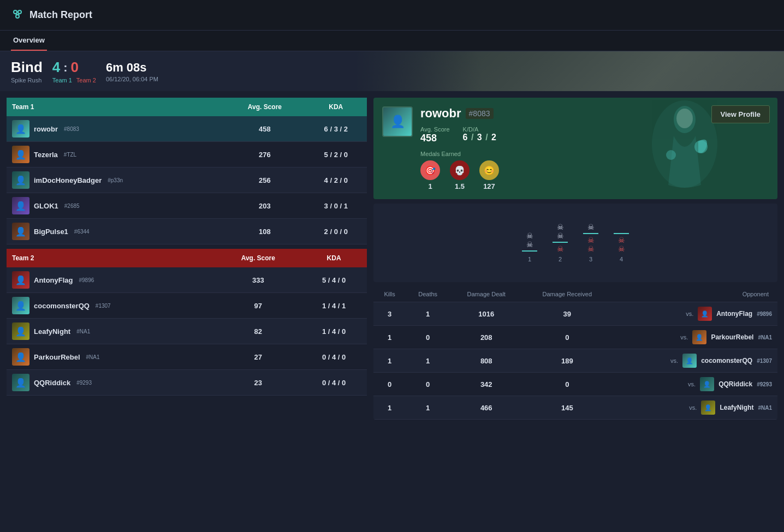  What do you see at coordinates (74, 71) in the screenshot?
I see `score-block: 4 : 0 Team 1 Team 2` at bounding box center [74, 71].